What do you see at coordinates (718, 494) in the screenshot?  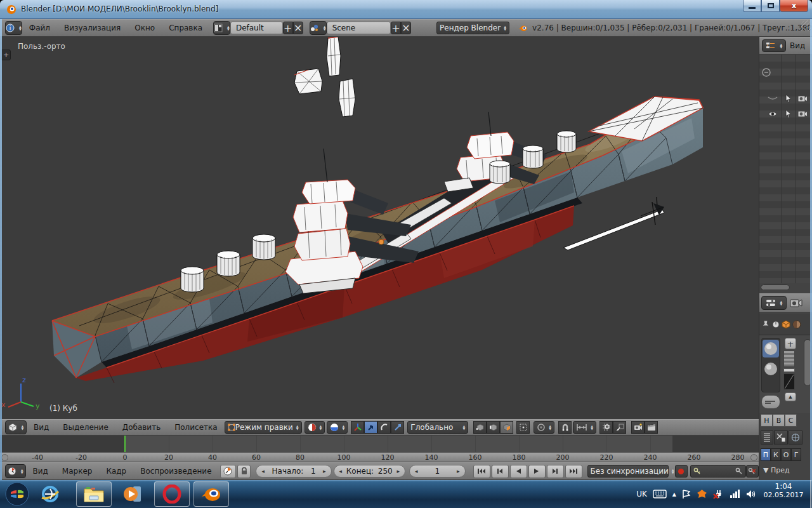 I see `power-plug-icon` at bounding box center [718, 494].